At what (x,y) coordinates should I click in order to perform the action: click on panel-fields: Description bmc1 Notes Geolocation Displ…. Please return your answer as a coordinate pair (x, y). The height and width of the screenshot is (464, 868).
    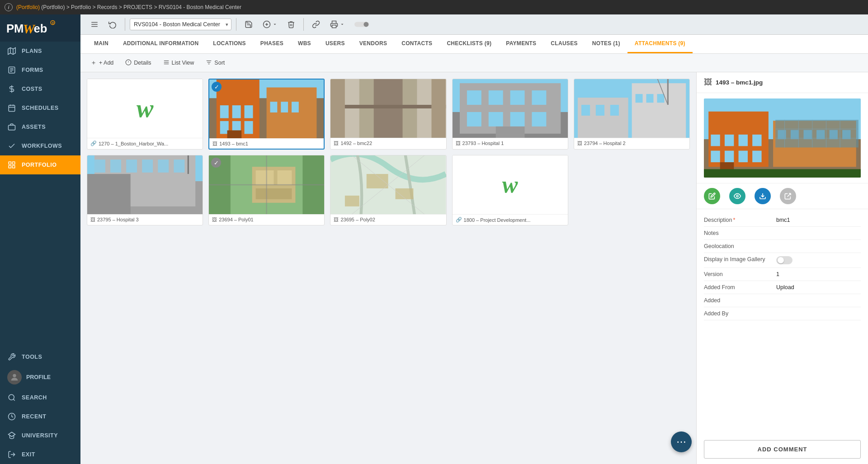
    Looking at the image, I should click on (782, 322).